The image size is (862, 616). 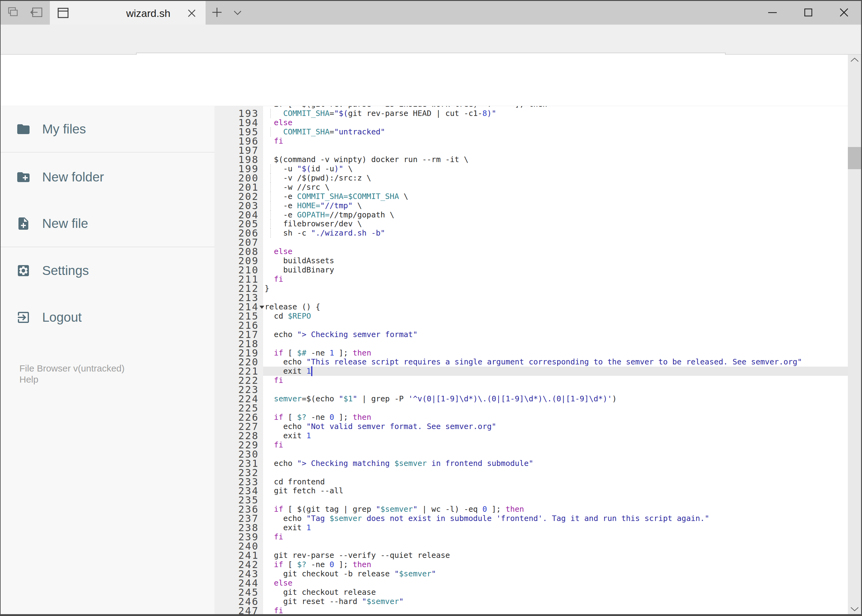 What do you see at coordinates (531, 224) in the screenshot?
I see `code-line: 205filebrowser/dev \` at bounding box center [531, 224].